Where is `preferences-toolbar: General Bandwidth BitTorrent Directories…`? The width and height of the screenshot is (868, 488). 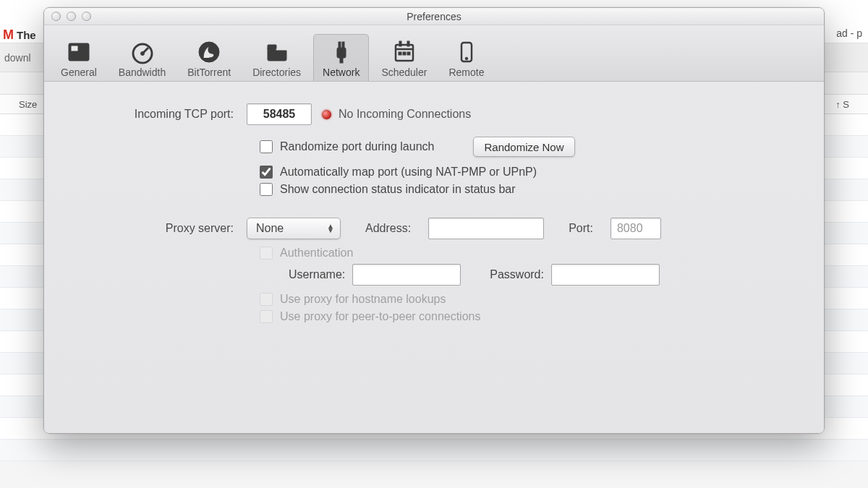 preferences-toolbar: General Bandwidth BitTorrent Directories… is located at coordinates (434, 53).